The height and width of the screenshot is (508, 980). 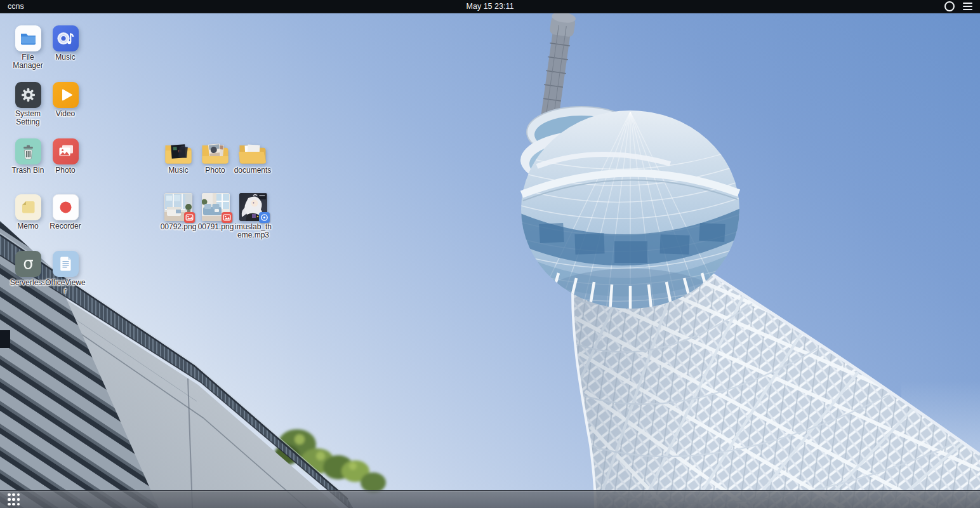 What do you see at coordinates (65, 273) in the screenshot?
I see `desktop-icon-officeviewer: OfficeViewer` at bounding box center [65, 273].